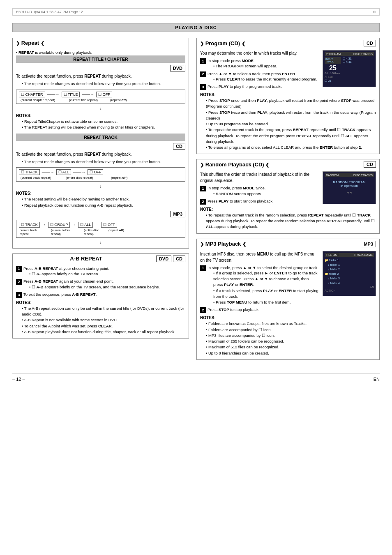 This screenshot has height=555, width=392. I want to click on ab-step1-num: 1, so click(19, 269).